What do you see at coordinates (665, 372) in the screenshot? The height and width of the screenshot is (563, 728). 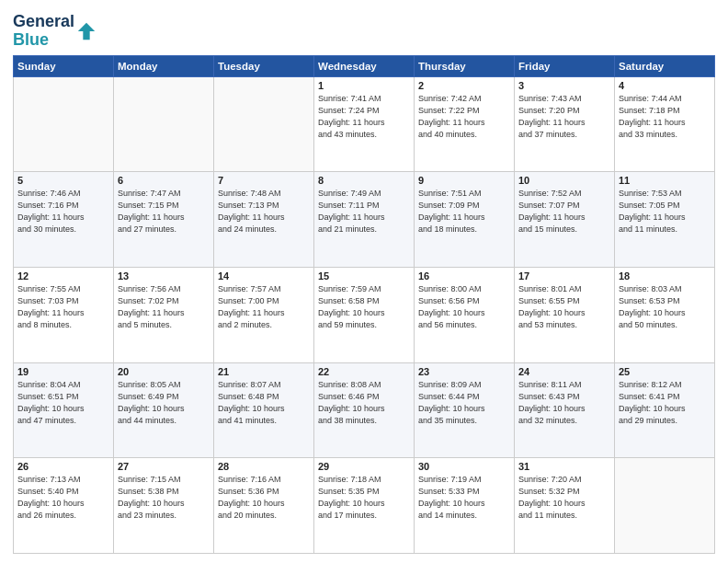 I see `day-number: 25` at bounding box center [665, 372].